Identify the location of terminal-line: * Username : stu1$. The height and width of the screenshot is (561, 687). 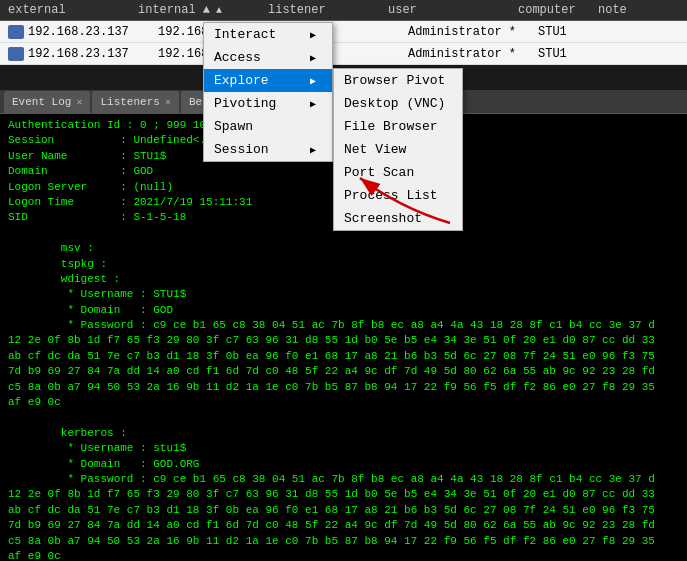
(344, 448).